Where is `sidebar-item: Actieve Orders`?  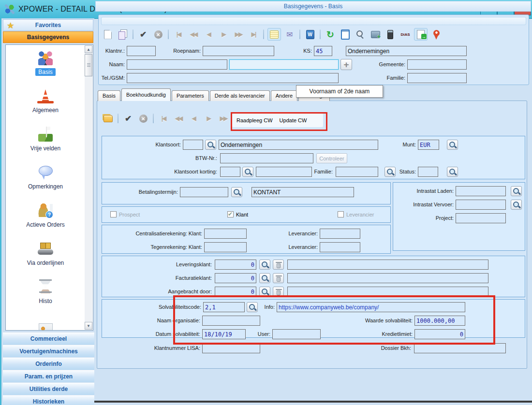 sidebar-item: Actieve Orders is located at coordinates (45, 218).